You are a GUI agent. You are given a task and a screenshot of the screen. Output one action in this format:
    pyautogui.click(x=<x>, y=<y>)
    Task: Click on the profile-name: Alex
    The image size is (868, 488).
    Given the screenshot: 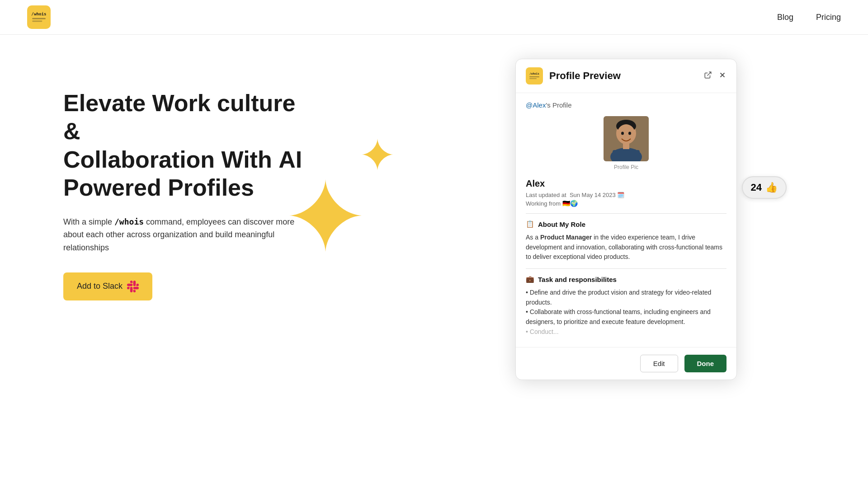 What is the action you would take?
    pyautogui.click(x=626, y=183)
    